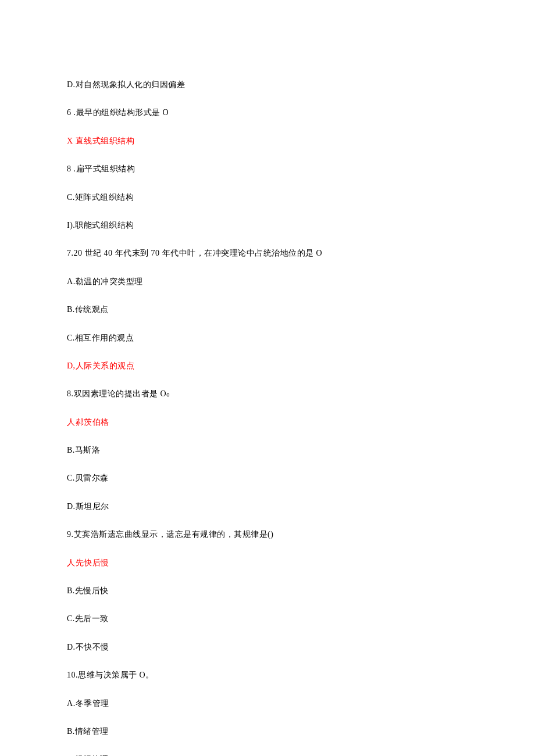 The height and width of the screenshot is (756, 535). What do you see at coordinates (268, 225) in the screenshot?
I see `text-line: I).职能式组织结构` at bounding box center [268, 225].